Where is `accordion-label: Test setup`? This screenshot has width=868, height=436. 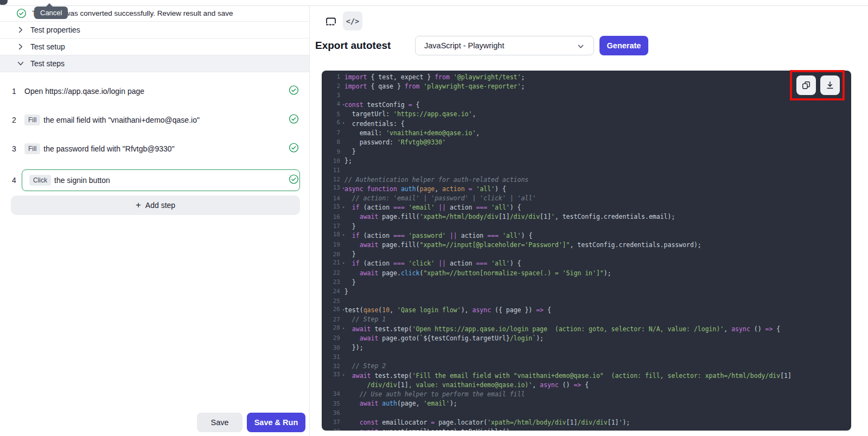 accordion-label: Test setup is located at coordinates (48, 47).